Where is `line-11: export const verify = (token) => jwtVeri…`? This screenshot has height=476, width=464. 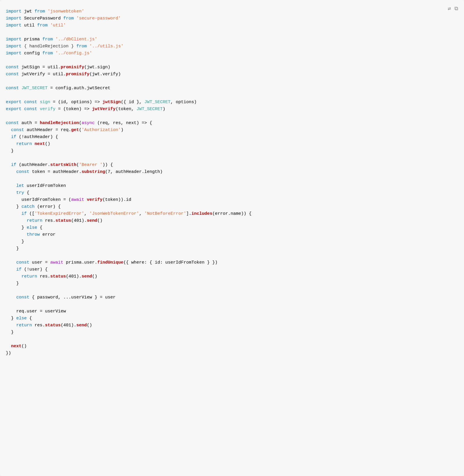 line-11: export const verify = (token) => jwtVeri… is located at coordinates (232, 109).